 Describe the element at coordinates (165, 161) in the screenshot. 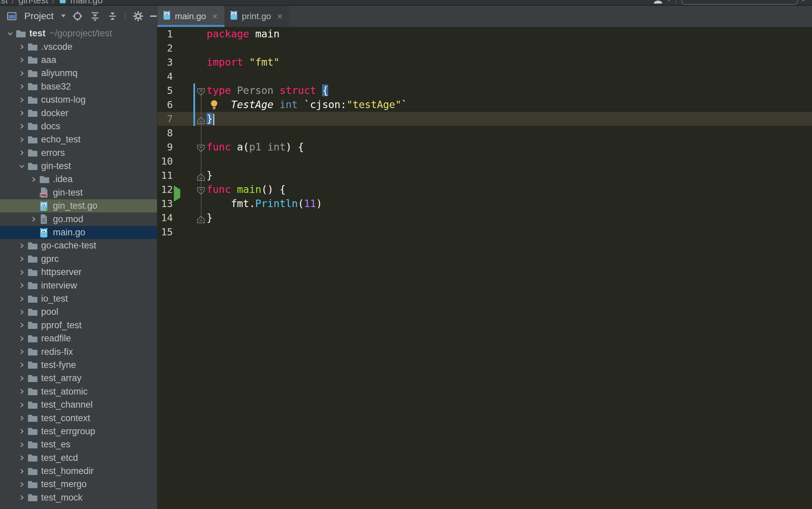

I see `line-number: 10` at that location.